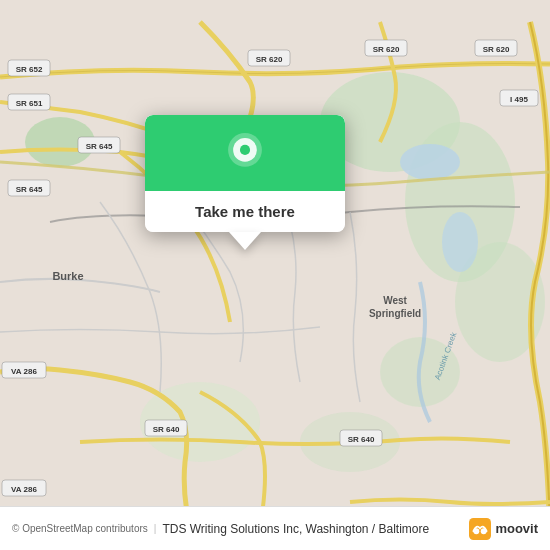 This screenshot has height=550, width=550. What do you see at coordinates (220, 529) in the screenshot?
I see `bottom-left: © OpenStreetMap contributors | TDS Writi…` at bounding box center [220, 529].